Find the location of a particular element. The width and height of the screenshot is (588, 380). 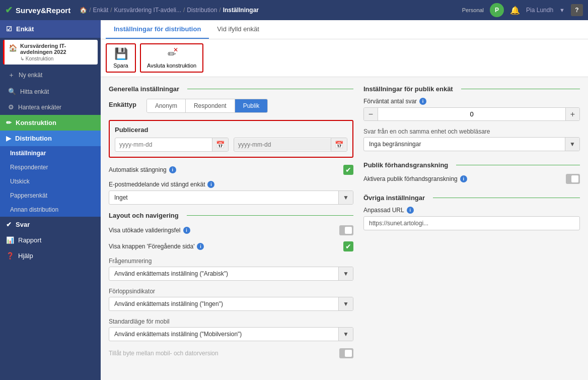

frågenumrering-select: Använd enkättemats inställning ("Arabisk… is located at coordinates (224, 274).